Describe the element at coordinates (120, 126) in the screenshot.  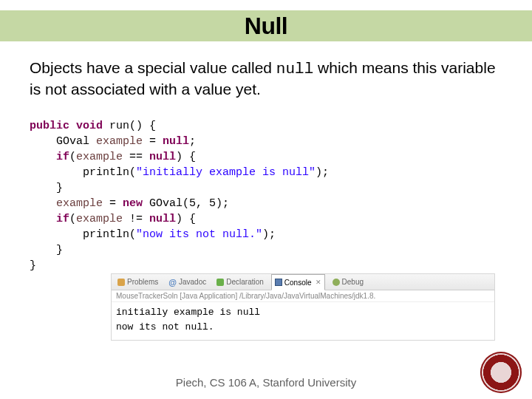
I see `method-name: run` at that location.